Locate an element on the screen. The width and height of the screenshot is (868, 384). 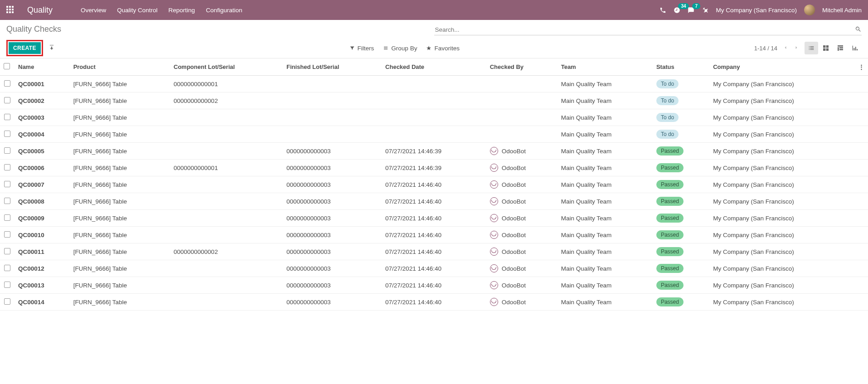
col-finished: Finished Lot/Serial is located at coordinates (332, 67).